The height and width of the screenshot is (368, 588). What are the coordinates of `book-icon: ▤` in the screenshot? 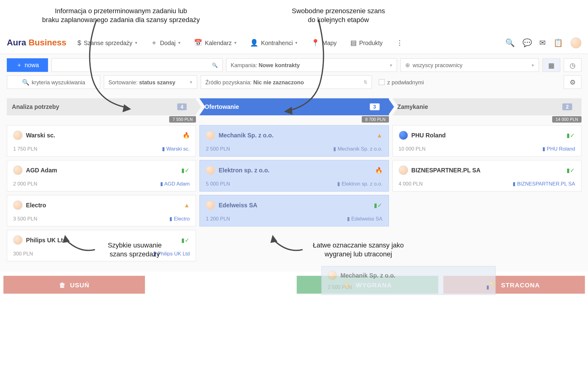 It's located at (353, 43).